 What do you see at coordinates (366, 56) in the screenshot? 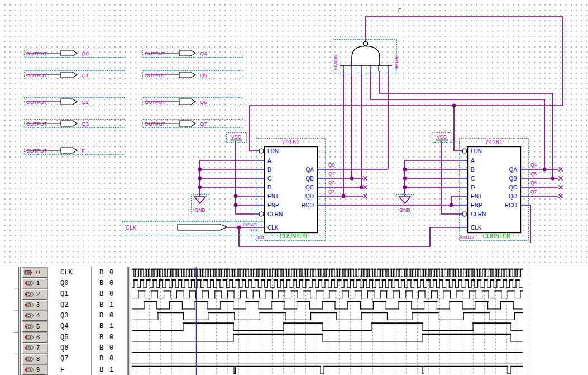
I see `nand6-gate: NAND6inst118` at bounding box center [366, 56].